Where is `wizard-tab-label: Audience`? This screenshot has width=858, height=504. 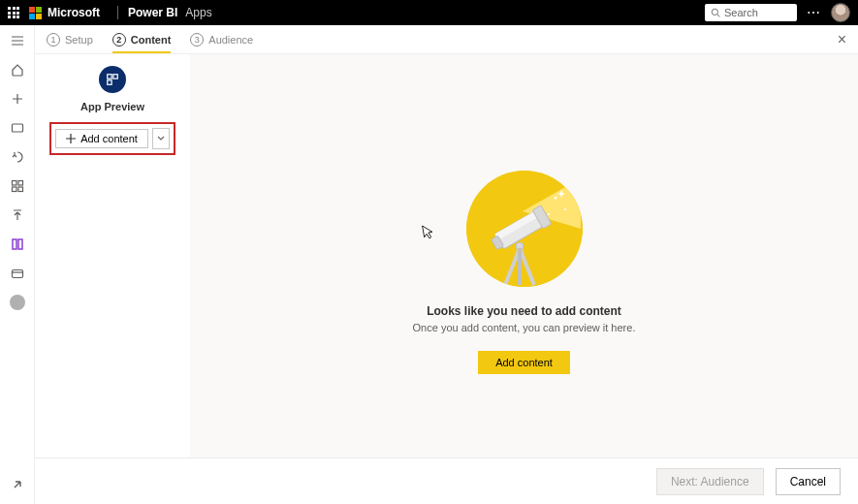
wizard-tab-label: Audience is located at coordinates (231, 40).